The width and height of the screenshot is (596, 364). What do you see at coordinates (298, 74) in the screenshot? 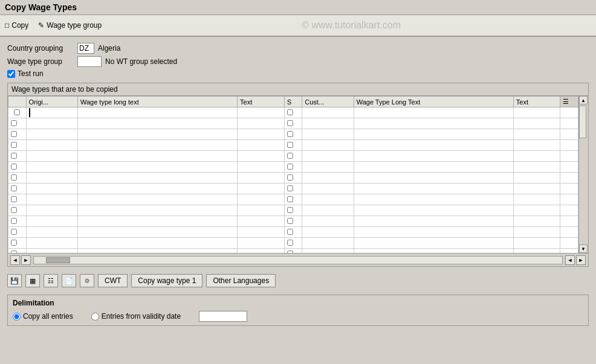
I see `test-run-row: Test run` at bounding box center [298, 74].